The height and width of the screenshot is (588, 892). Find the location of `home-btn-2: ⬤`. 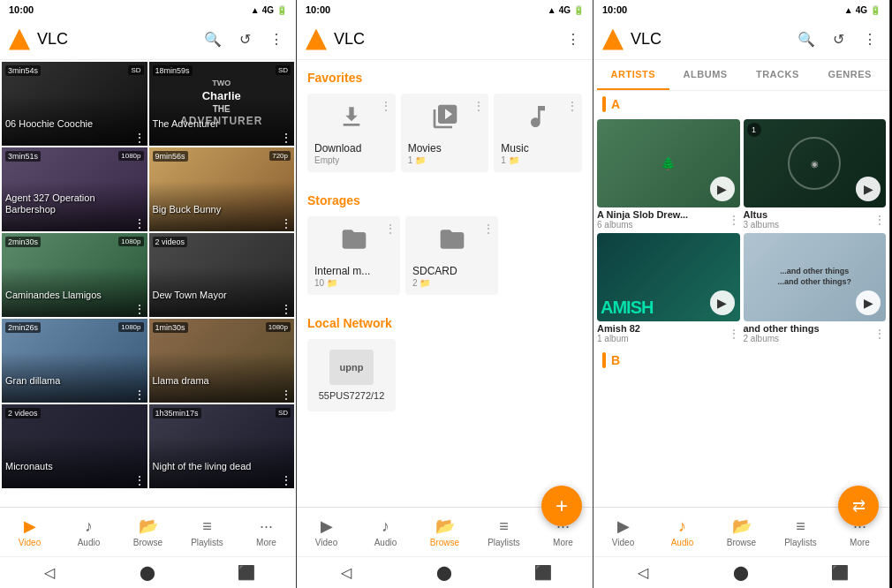

home-btn-2: ⬤ is located at coordinates (444, 573).